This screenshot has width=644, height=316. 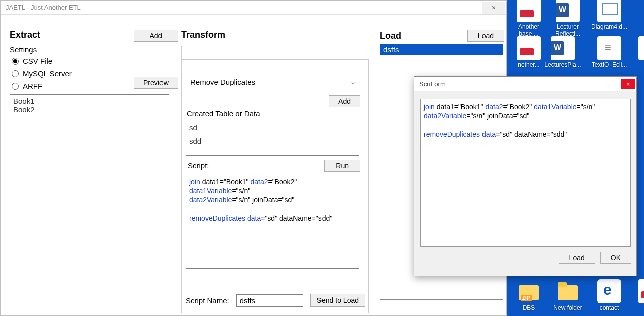 I want to click on list-item: Book1, so click(x=89, y=101).